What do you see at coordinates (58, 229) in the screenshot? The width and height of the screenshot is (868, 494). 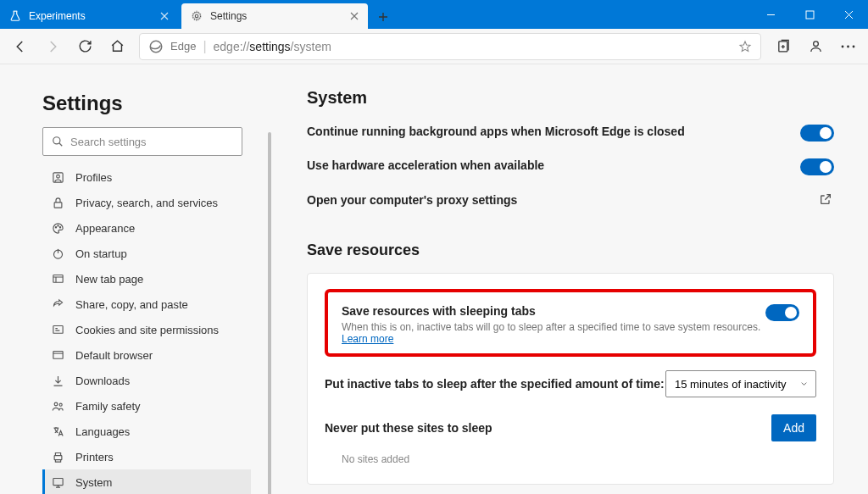 I see `palette-icon` at bounding box center [58, 229].